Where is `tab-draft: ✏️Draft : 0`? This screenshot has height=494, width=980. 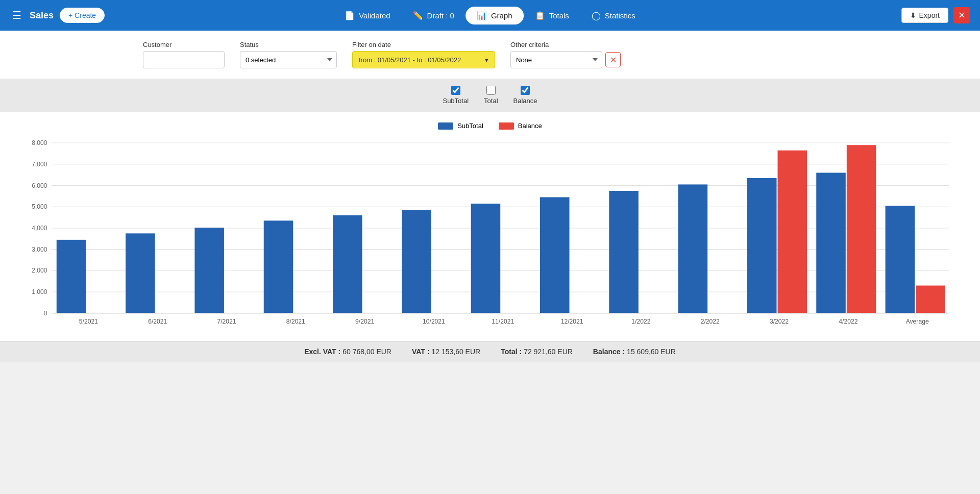 tab-draft: ✏️Draft : 0 is located at coordinates (434, 15).